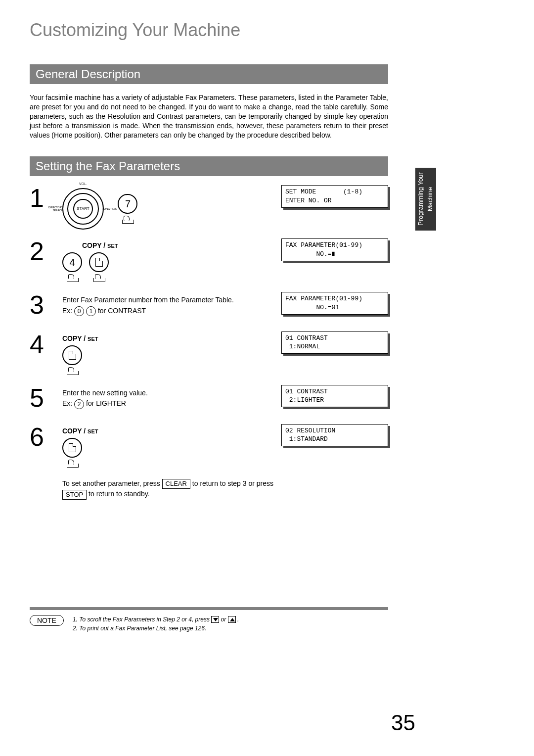 The image size is (534, 756). What do you see at coordinates (335, 249) in the screenshot?
I see `lcd-display-2: FAX PARAMETER(01-99) NO.=∎` at bounding box center [335, 249].